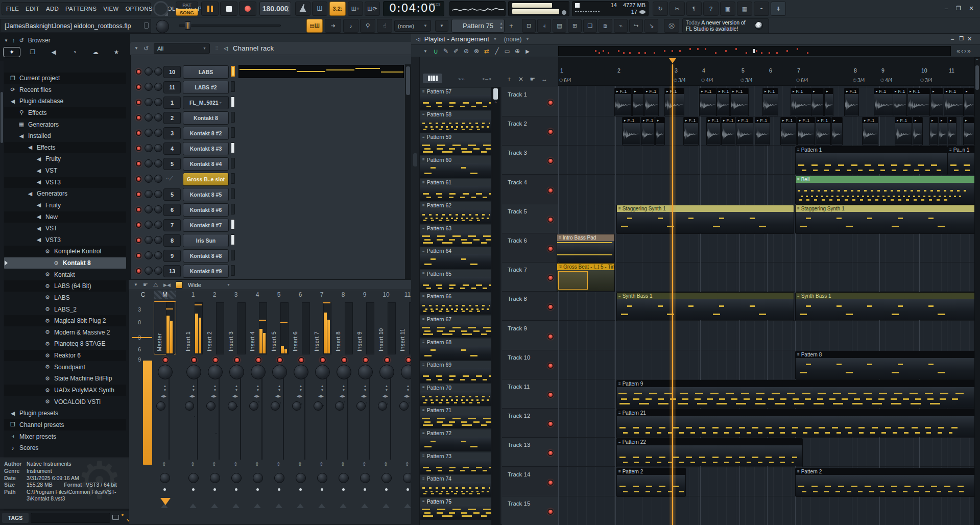 This screenshot has width=980, height=525. I want to click on master-pitch-knob, so click(162, 27).